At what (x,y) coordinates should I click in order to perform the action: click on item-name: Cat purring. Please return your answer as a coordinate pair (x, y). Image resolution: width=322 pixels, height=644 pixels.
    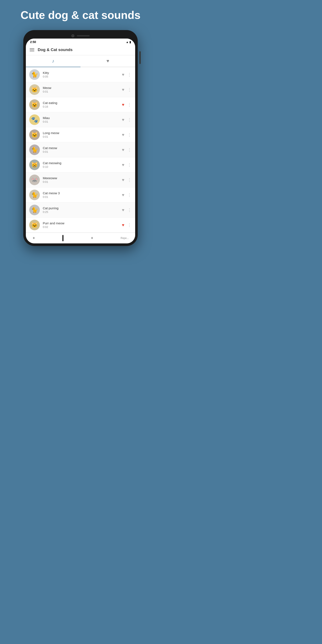
    Looking at the image, I should click on (81, 208).